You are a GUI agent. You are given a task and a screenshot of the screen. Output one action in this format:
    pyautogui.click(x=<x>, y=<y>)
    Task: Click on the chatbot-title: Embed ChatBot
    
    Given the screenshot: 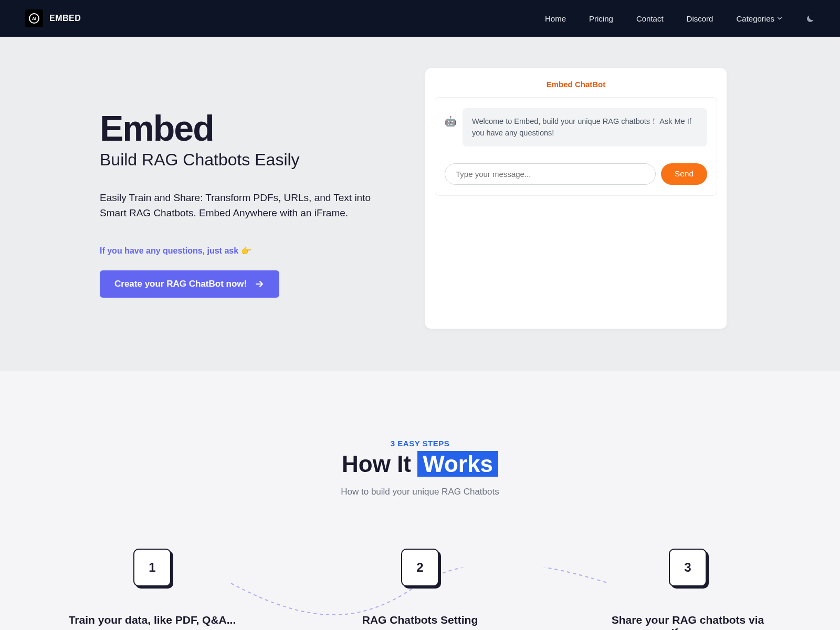 What is the action you would take?
    pyautogui.click(x=576, y=84)
    